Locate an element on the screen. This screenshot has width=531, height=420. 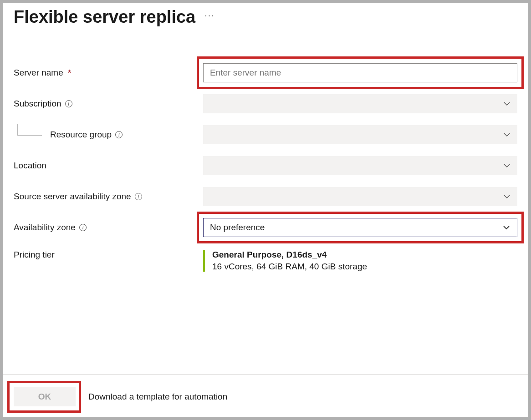
label-resource-group: Resource group i is located at coordinates (108, 135).